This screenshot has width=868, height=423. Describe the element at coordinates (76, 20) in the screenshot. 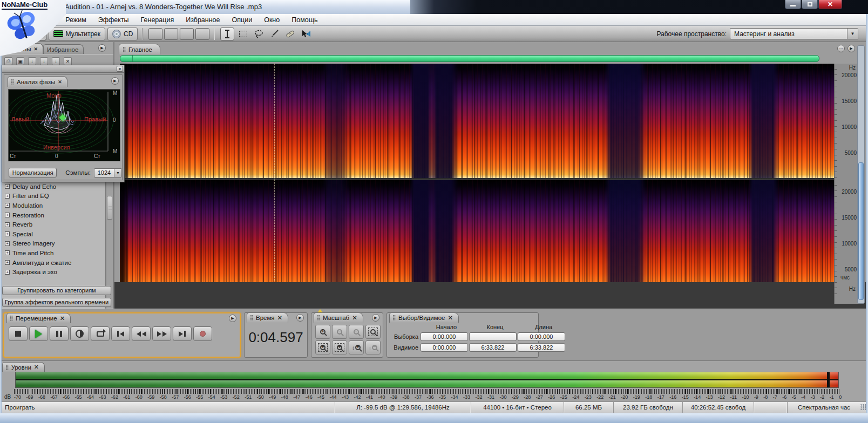

I see `menu-item: Режим` at that location.